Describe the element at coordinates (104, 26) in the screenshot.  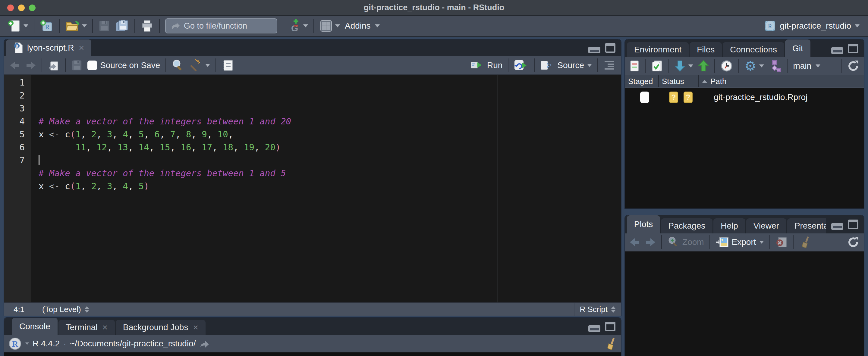
I see `save-button` at that location.